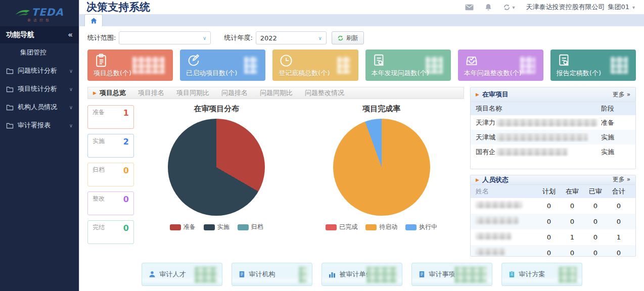  Describe the element at coordinates (190, 227) in the screenshot. I see `legend-label: 准备` at that location.